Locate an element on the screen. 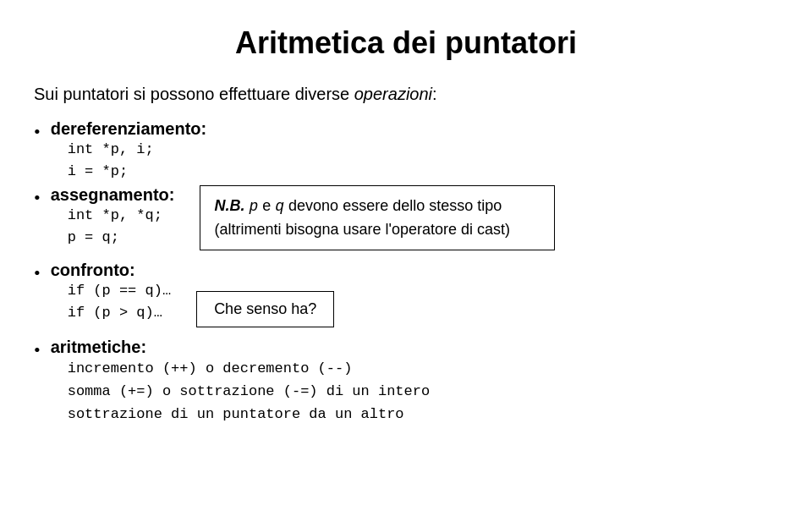 The width and height of the screenshot is (812, 522). code-assign-line2: p = q; is located at coordinates (122, 238).